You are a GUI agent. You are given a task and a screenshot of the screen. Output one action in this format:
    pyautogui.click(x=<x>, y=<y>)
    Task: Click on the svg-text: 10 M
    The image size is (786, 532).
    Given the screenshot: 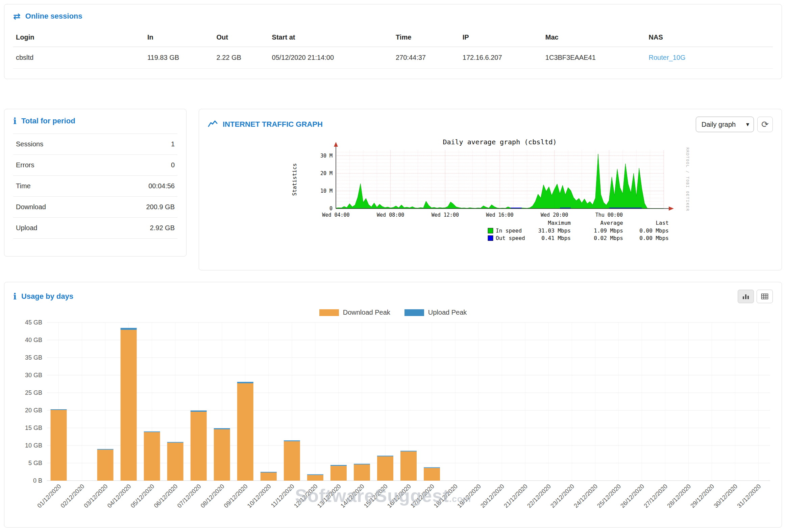 What is the action you would take?
    pyautogui.click(x=326, y=191)
    